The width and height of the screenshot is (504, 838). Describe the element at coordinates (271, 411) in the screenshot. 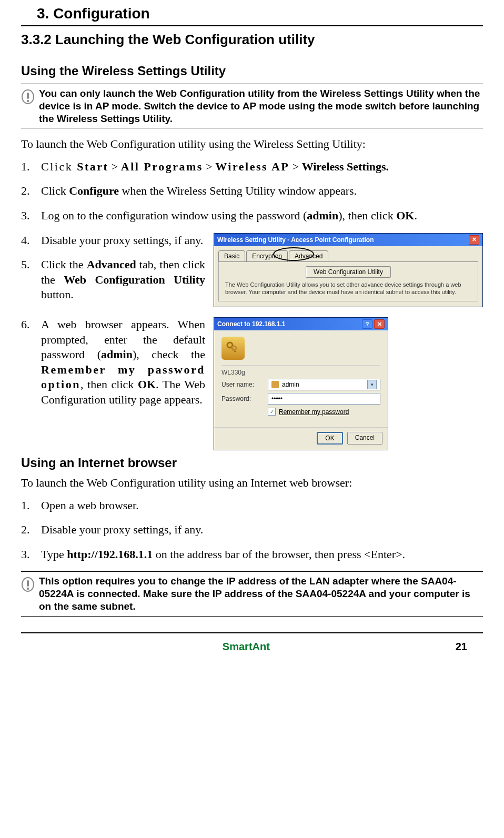

I see `remember-password-checkbox: ✓` at that location.